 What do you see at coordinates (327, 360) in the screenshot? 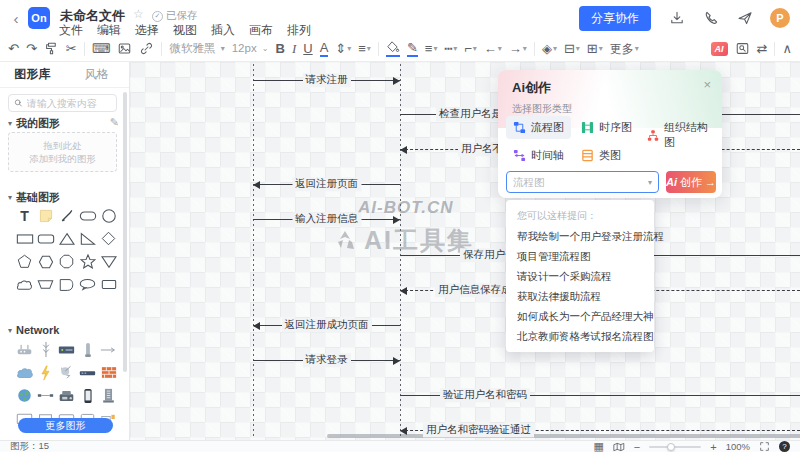
I see `message-label: 请求登录` at bounding box center [327, 360].